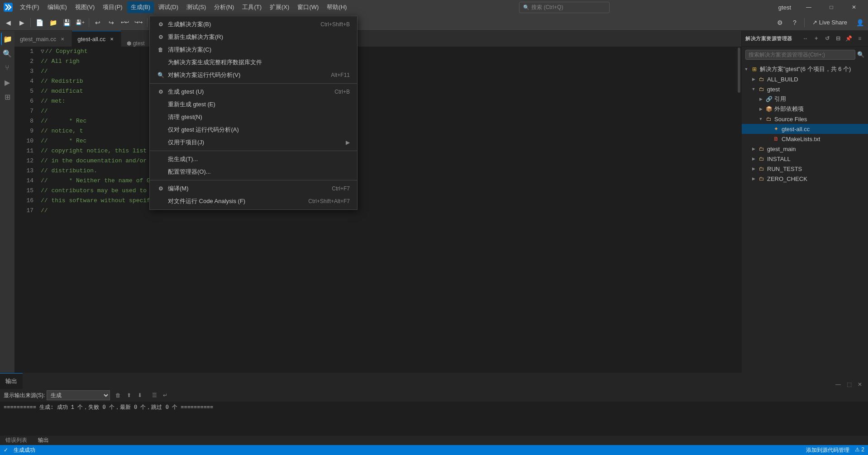 Image resolution: width=868 pixels, height=455 pixels. Describe the element at coordinates (253, 142) in the screenshot. I see `ctx-project-only: 仅用于项目(J) ▶` at that location.